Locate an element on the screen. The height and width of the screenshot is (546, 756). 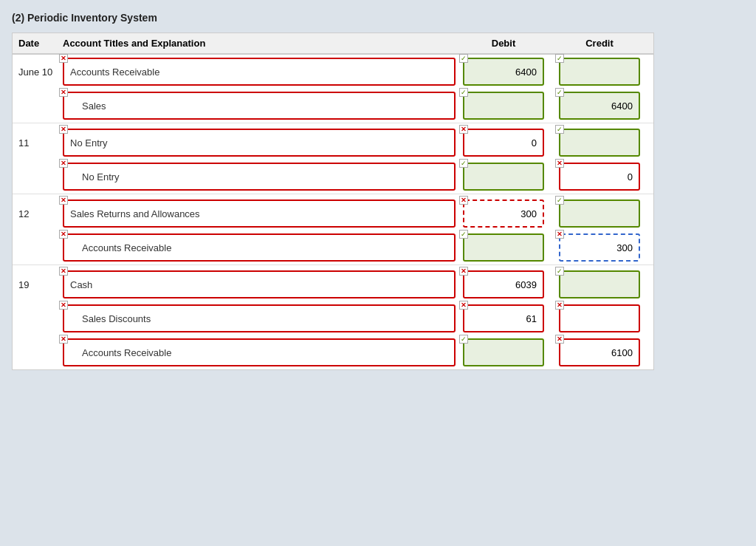
table-row: ✕✓✓ is located at coordinates (333, 106).